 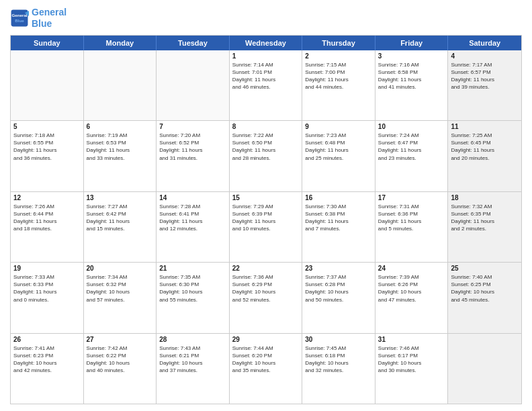 I want to click on header-day-thursday: Thursday, so click(x=339, y=43).